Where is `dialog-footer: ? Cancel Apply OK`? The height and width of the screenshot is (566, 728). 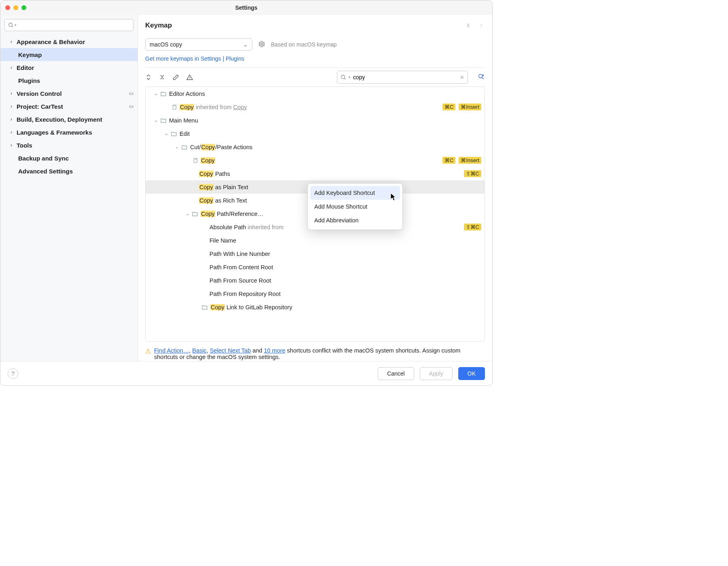
dialog-footer: ? Cancel Apply OK is located at coordinates (246, 373).